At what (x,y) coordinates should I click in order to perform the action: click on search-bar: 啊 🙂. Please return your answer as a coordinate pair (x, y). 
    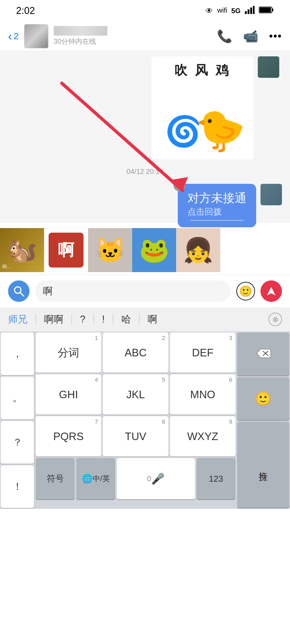
    Looking at the image, I should click on (145, 291).